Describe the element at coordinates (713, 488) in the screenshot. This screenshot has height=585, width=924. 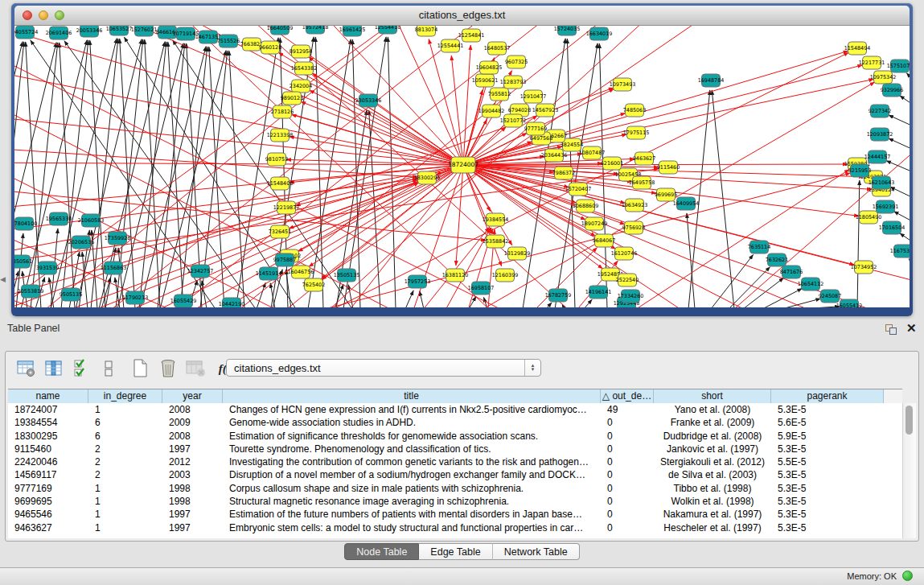
I see `table-cell: Tibbo et al. (1998)` at that location.